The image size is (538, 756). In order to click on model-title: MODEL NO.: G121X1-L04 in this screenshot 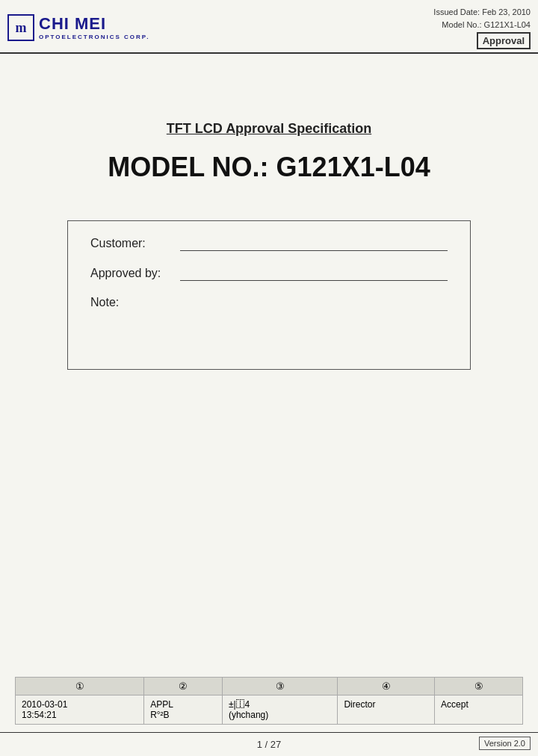, I will do `click(269, 167)`.